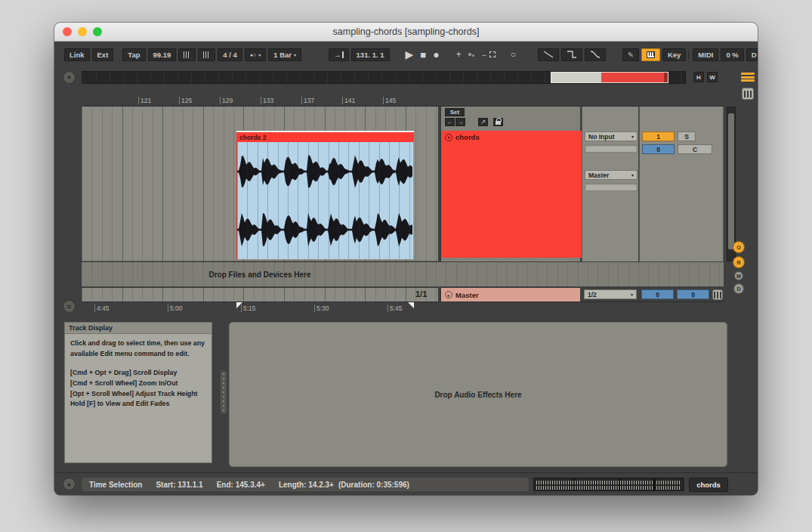 The width and height of the screenshot is (812, 532). Describe the element at coordinates (239, 305) in the screenshot. I see `selection-start-marker` at that location.